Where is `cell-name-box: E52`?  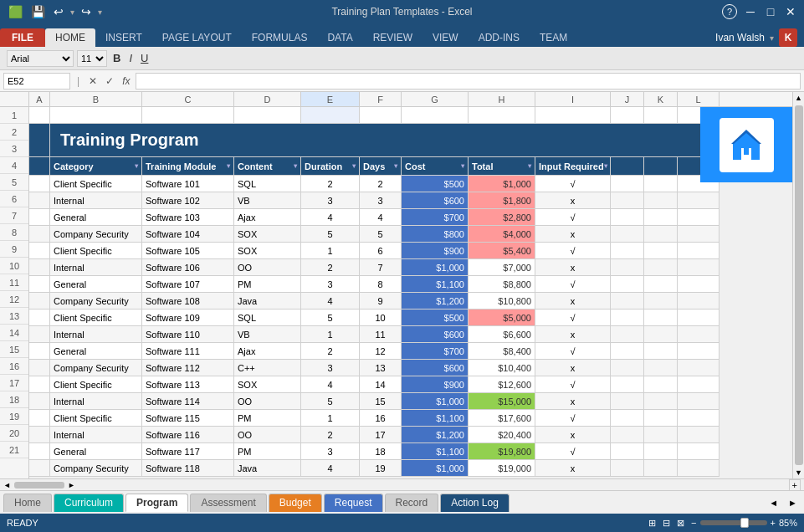
cell-name-box: E52 is located at coordinates (37, 81).